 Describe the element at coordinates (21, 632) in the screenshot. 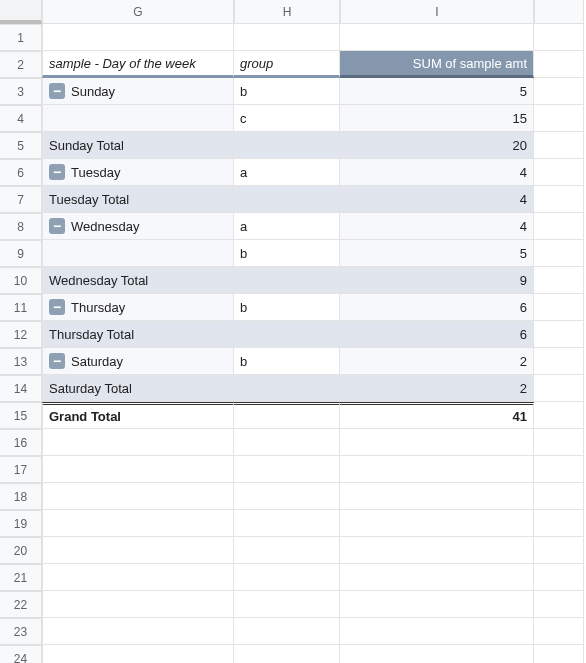

I see `row-header-23: 23` at that location.